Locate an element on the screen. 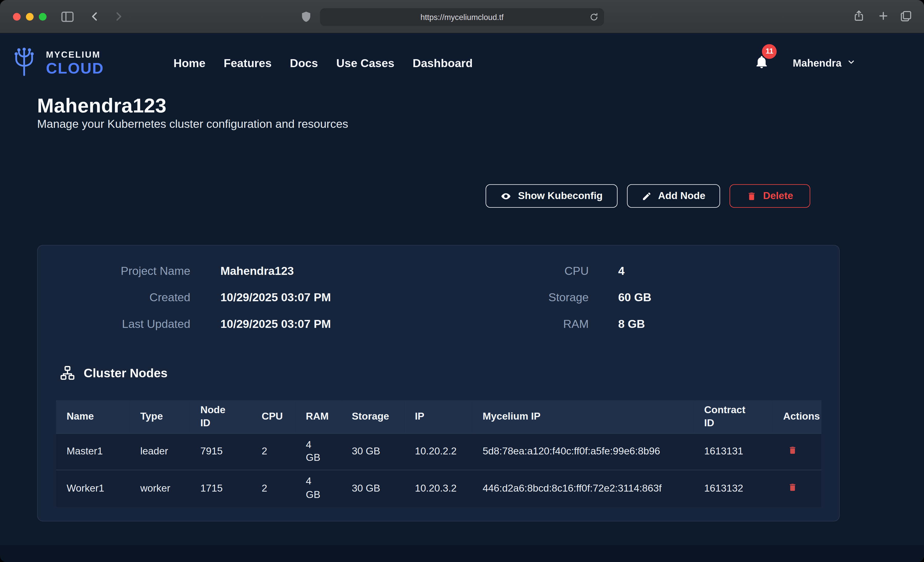 The height and width of the screenshot is (562, 924). address-bar: https://myceliumcloud.tf is located at coordinates (462, 17).